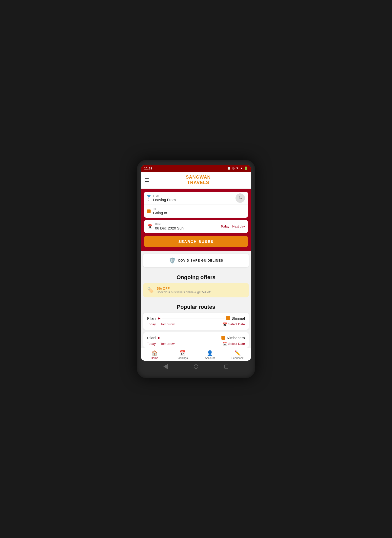 The image size is (392, 538). What do you see at coordinates (233, 168) in the screenshot?
I see `location-icon: ◎` at bounding box center [233, 168].